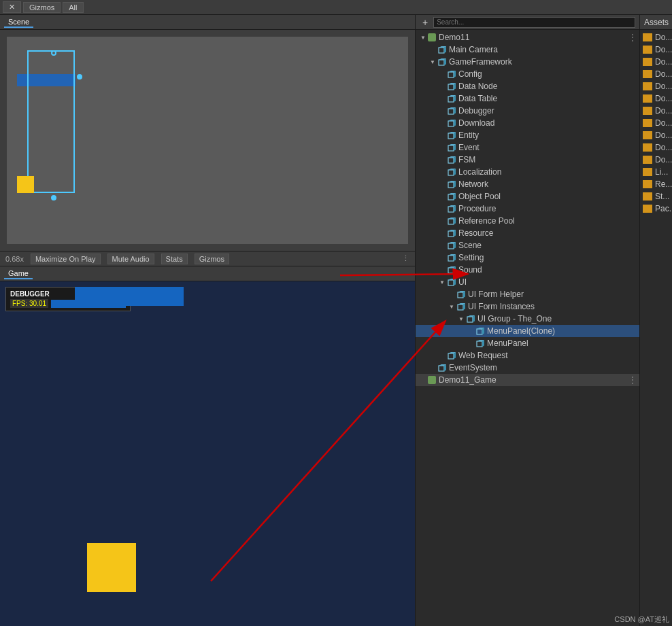  I want to click on tree-item-data_node: Data Node, so click(528, 86).